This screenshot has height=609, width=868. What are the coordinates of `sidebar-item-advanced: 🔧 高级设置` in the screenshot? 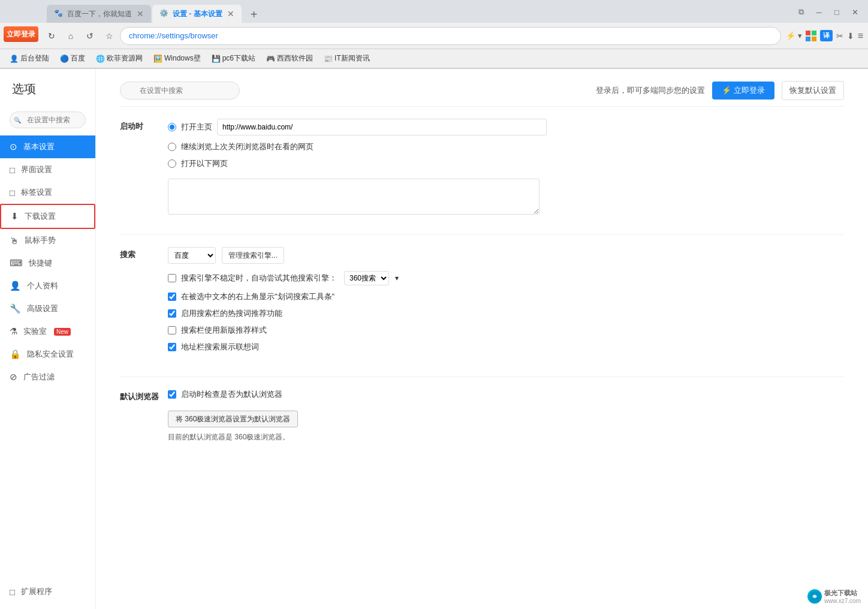 It's located at (48, 309).